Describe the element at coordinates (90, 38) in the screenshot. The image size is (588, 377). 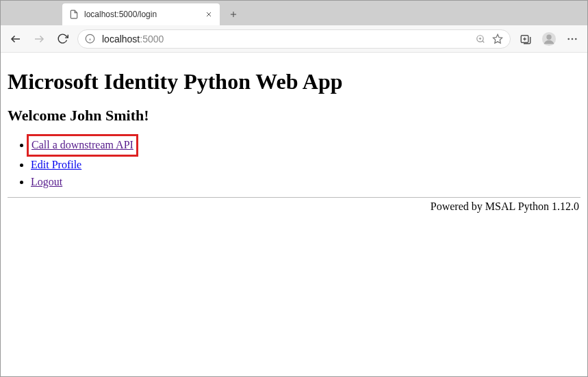
I see `site-info-icon` at that location.